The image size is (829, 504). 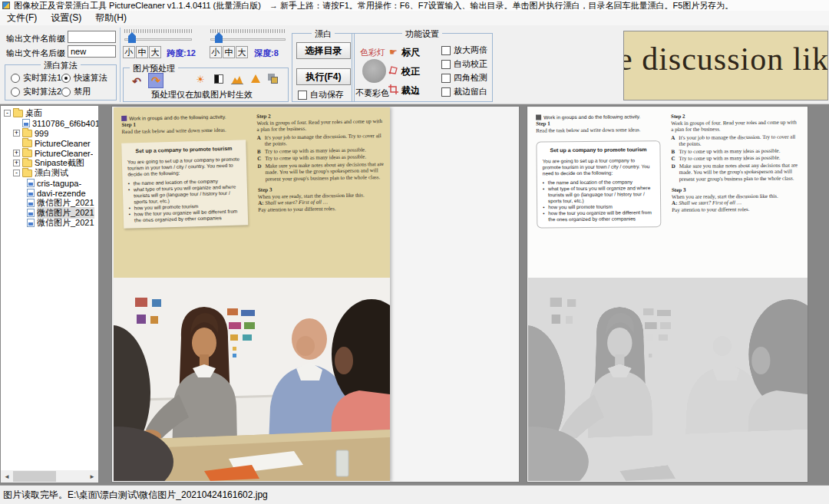 What do you see at coordinates (63, 143) in the screenshot?
I see `tree-item-label: PictureCleaner` at bounding box center [63, 143].